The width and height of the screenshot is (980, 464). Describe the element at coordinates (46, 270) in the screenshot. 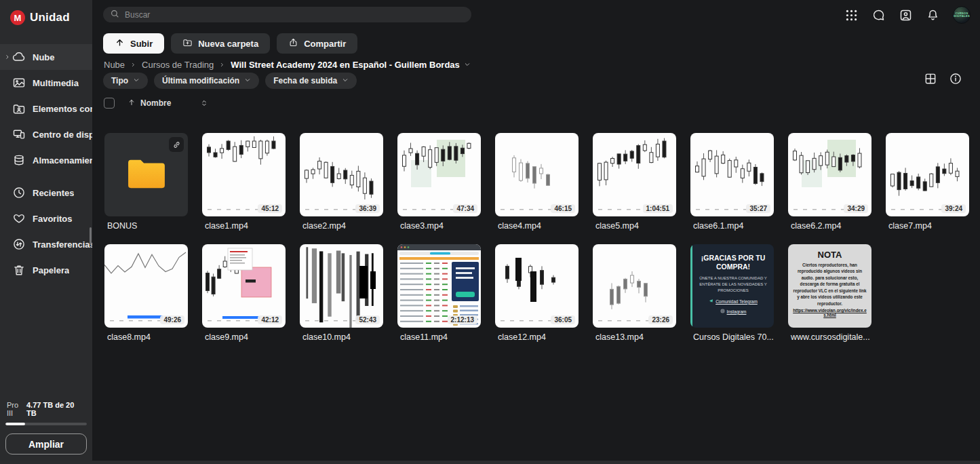

I see `sidebar-item-papelera: Papelera` at that location.